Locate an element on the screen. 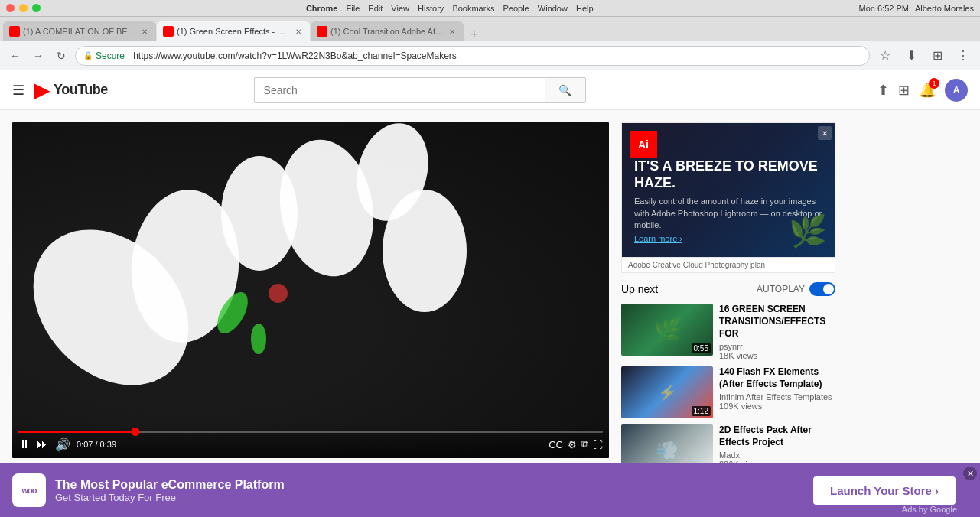 The width and height of the screenshot is (980, 517). tab-title-3: (1) Cool Transition Adobe Aft... is located at coordinates (387, 31).